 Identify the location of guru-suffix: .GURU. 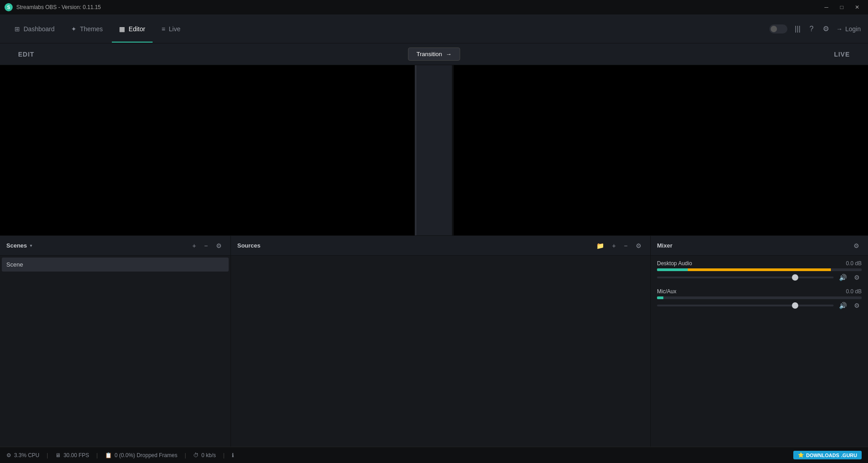
(849, 455).